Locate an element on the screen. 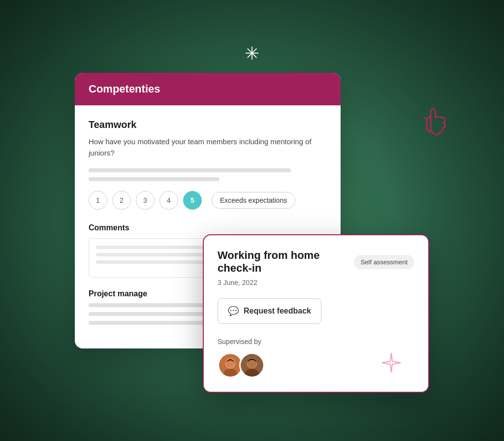  comments-label: Comments is located at coordinates (208, 228).